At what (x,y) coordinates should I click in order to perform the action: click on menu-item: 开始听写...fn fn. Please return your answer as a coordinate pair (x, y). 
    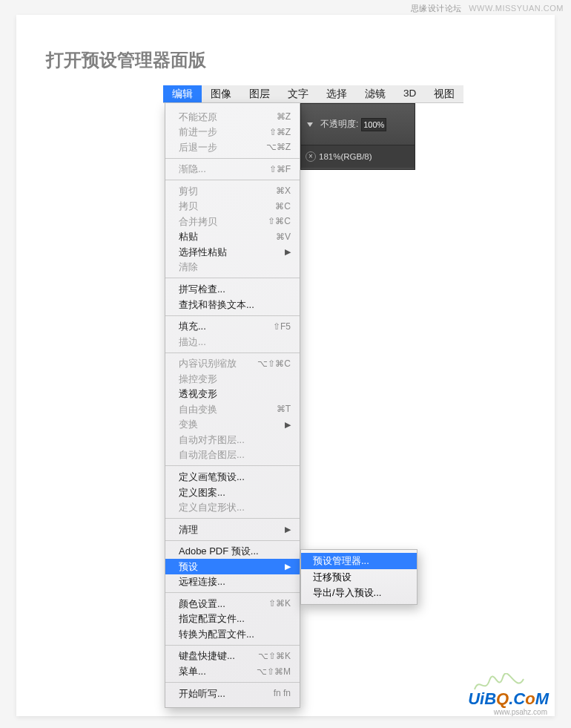
    Looking at the image, I should click on (233, 693).